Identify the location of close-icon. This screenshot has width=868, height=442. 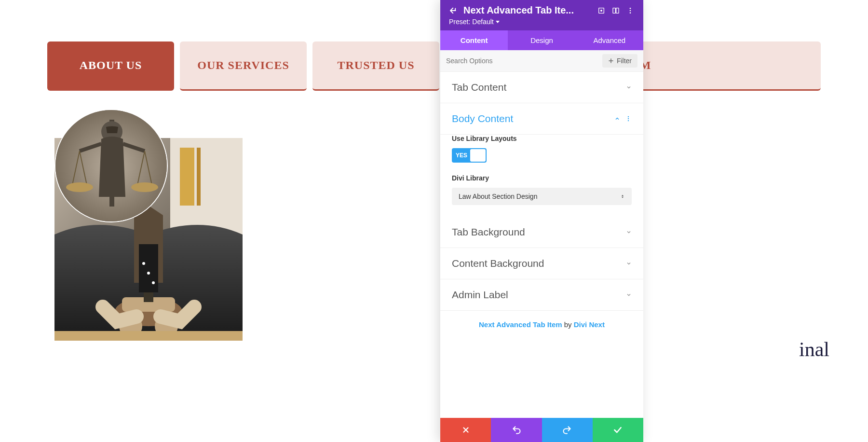
(466, 430).